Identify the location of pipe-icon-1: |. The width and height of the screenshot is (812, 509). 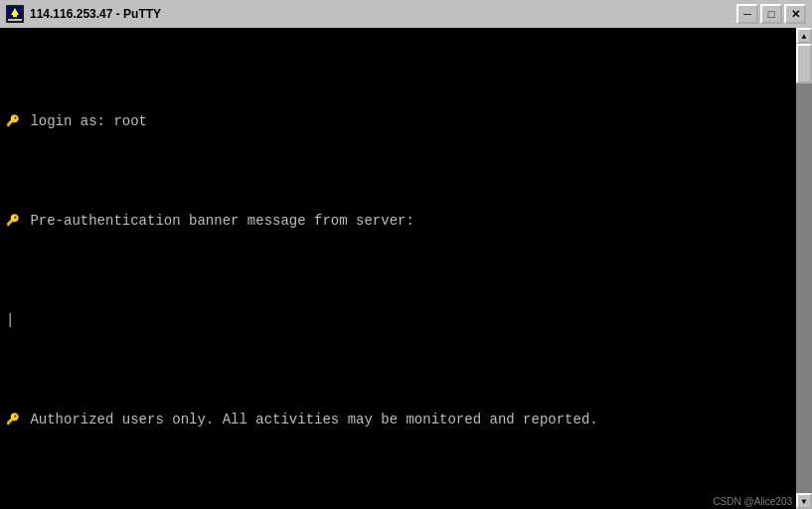
(10, 320).